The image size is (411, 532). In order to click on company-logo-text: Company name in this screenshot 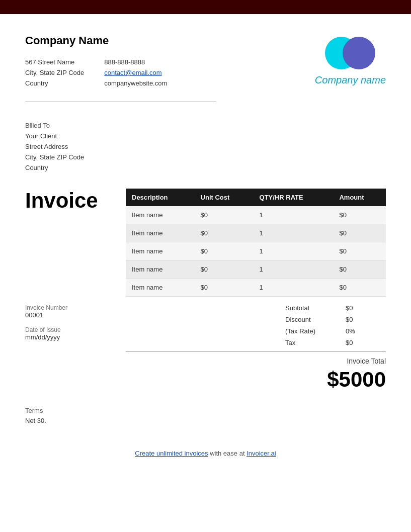, I will do `click(350, 80)`.